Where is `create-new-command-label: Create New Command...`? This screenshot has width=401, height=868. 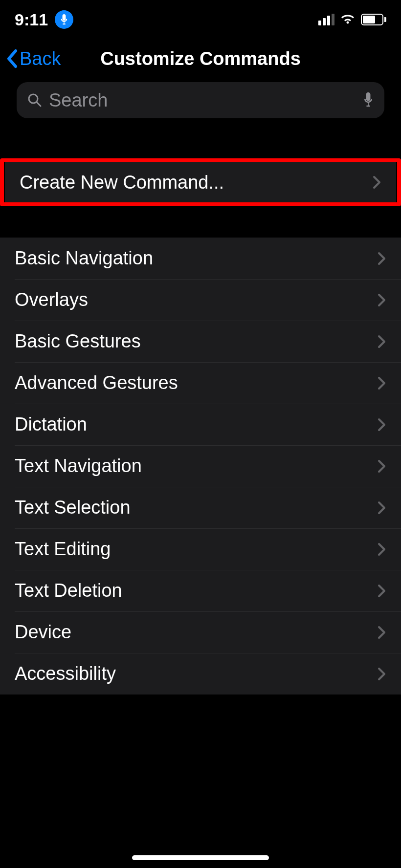 create-new-command-label: Create New Command... is located at coordinates (196, 183).